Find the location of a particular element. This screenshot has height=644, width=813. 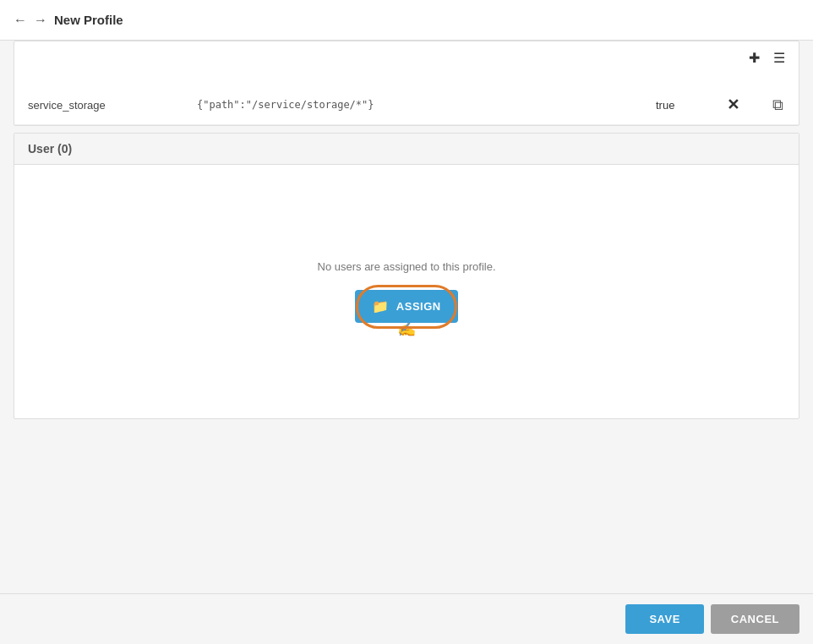

service-value-cell: true is located at coordinates (676, 105).